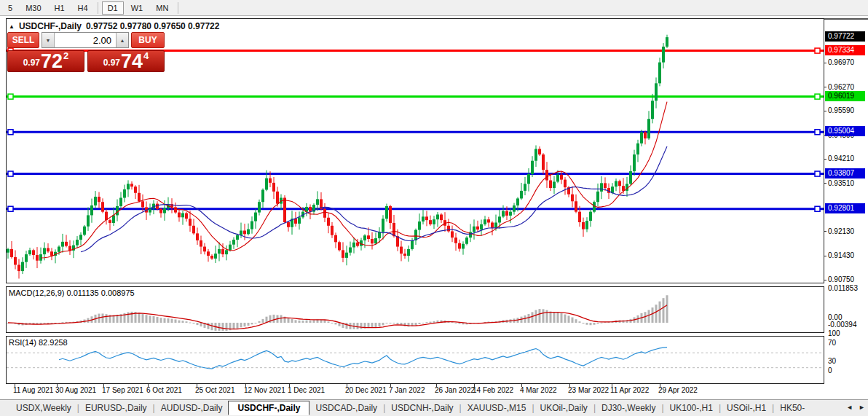 The height and width of the screenshot is (416, 868). Describe the element at coordinates (830, 370) in the screenshot. I see `rsi-axis-label: 0` at that location.